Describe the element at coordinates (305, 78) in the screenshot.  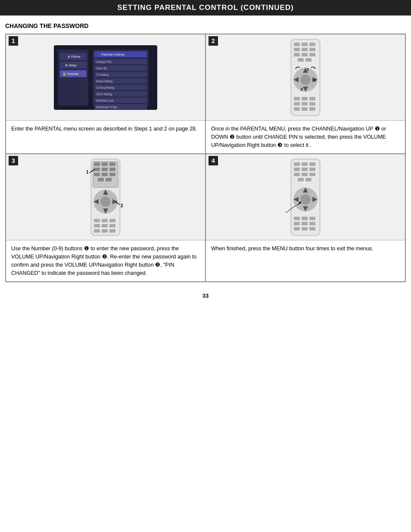
I see `remote-2-svg: 1 2 3` at that location.